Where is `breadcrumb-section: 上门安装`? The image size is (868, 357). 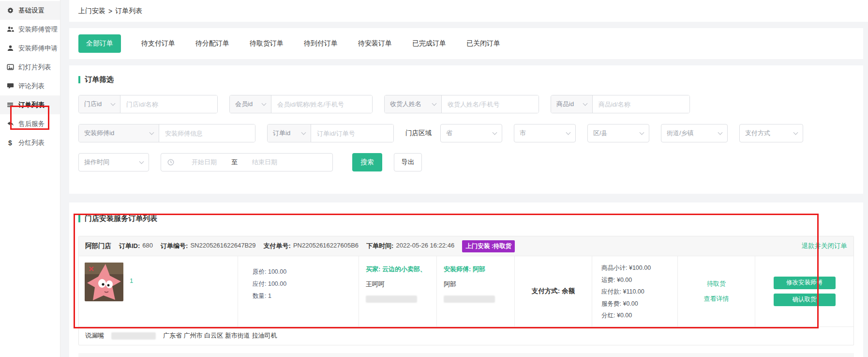
breadcrumb-section: 上门安装 is located at coordinates (92, 11).